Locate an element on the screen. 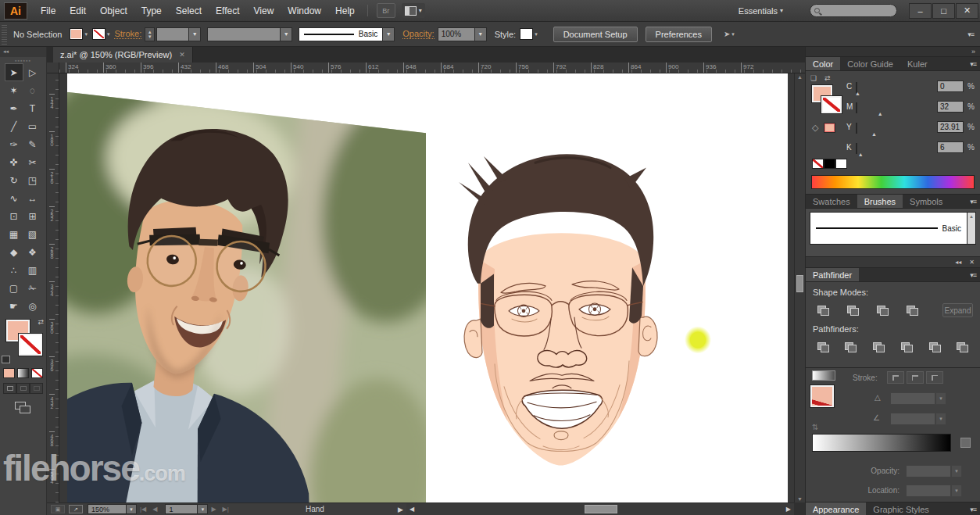 This screenshot has width=980, height=515. rectangle-tool: ▭ is located at coordinates (33, 127).